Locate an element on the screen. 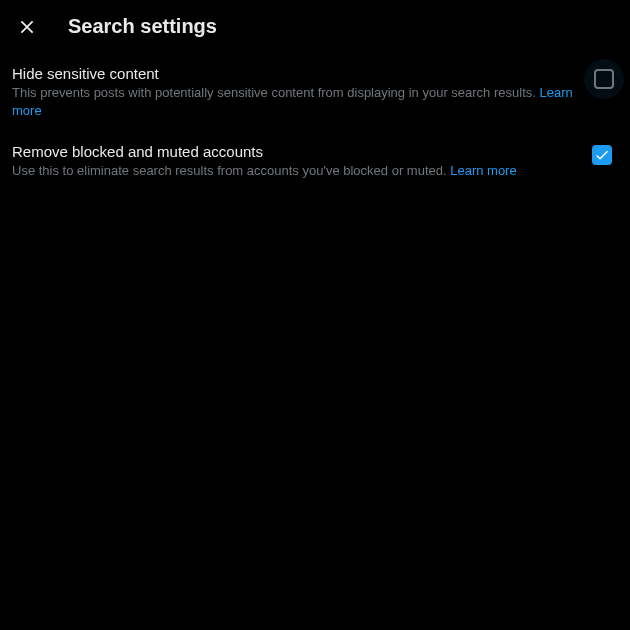 This screenshot has width=630, height=630. setting-description: This prevents posts with potentially sen… is located at coordinates (315, 102).